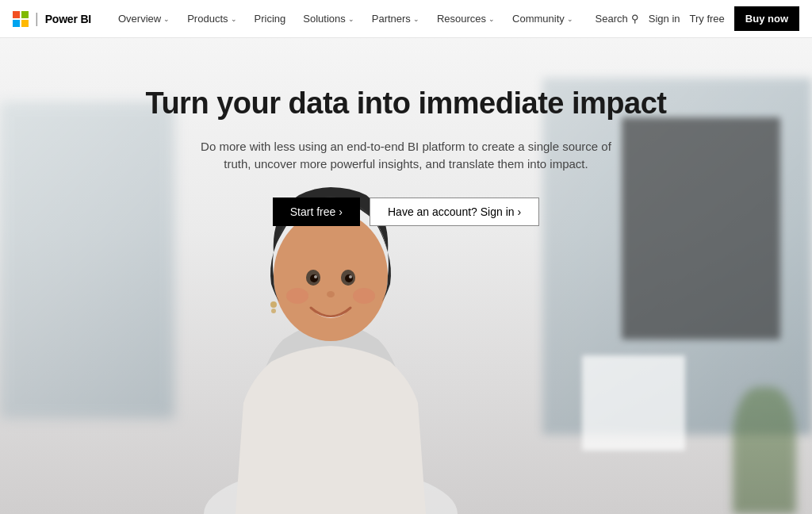  I want to click on hero-title: Turn your data into immediate impact, so click(406, 104).